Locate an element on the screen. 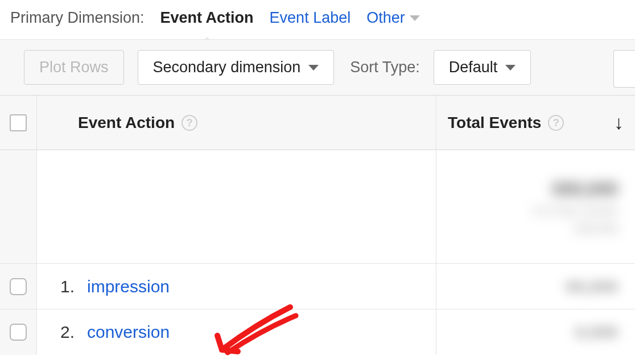 The width and height of the screenshot is (635, 364). sort-type-value: Default is located at coordinates (473, 67).